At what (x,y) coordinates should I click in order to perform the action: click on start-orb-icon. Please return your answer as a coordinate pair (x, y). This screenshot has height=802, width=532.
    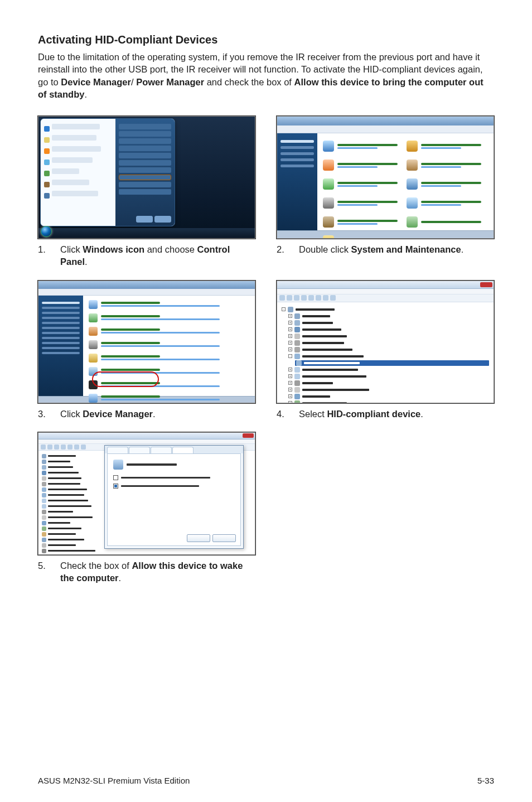
    Looking at the image, I should click on (46, 231).